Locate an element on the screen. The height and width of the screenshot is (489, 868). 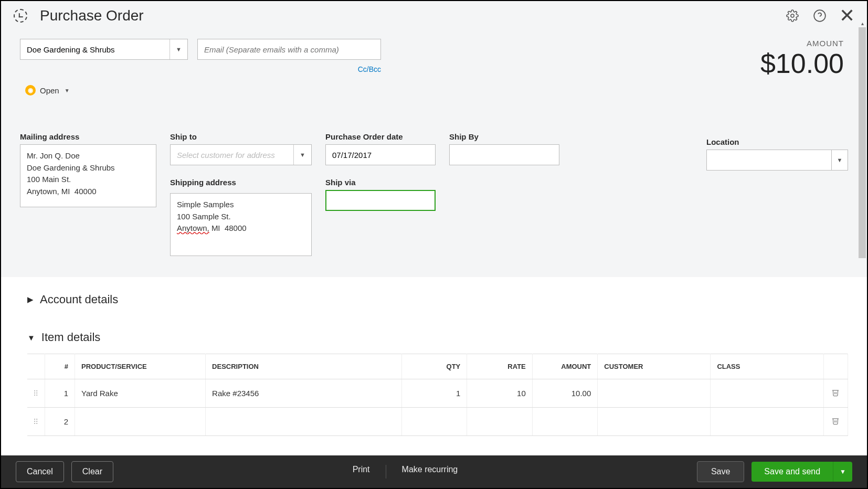
cell-amount is located at coordinates (565, 422).